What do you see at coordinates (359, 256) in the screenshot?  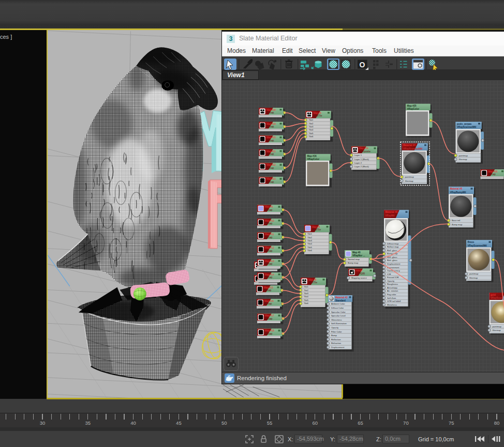 I see `svg-text: VRayNor ...` at bounding box center [359, 256].